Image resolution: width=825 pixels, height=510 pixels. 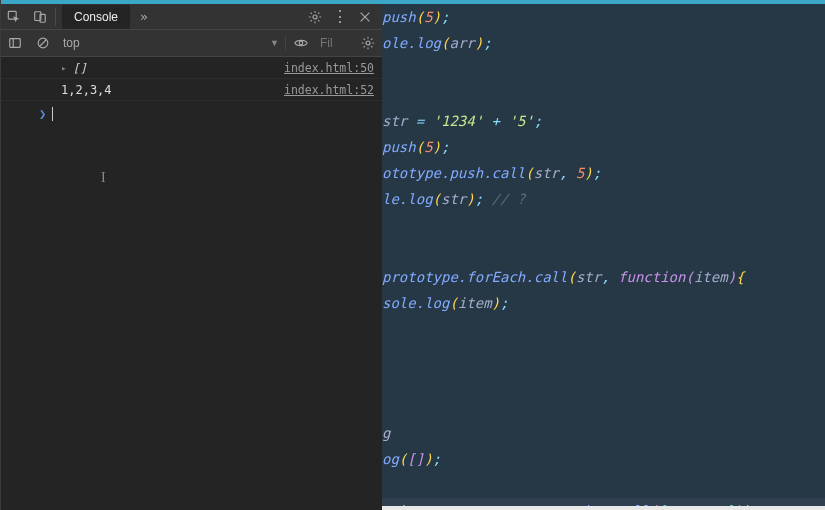 I want to click on console-settings-icon, so click(x=368, y=43).